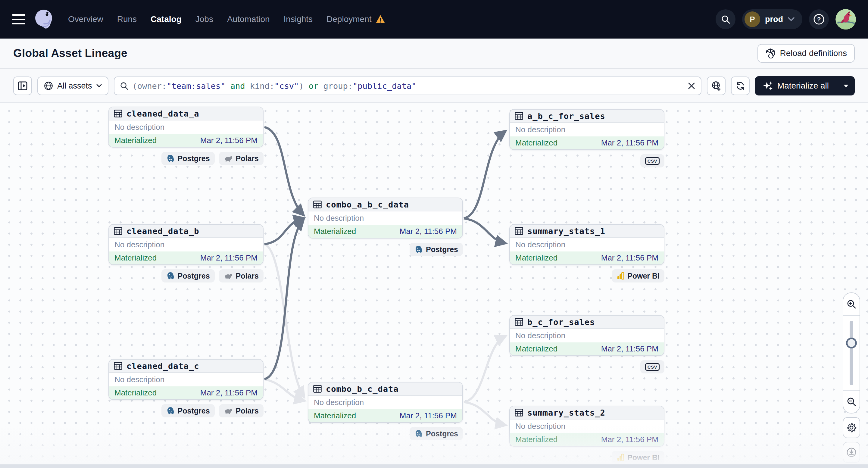 This screenshot has width=868, height=468. Describe the element at coordinates (19, 19) in the screenshot. I see `menu-icon` at that location.